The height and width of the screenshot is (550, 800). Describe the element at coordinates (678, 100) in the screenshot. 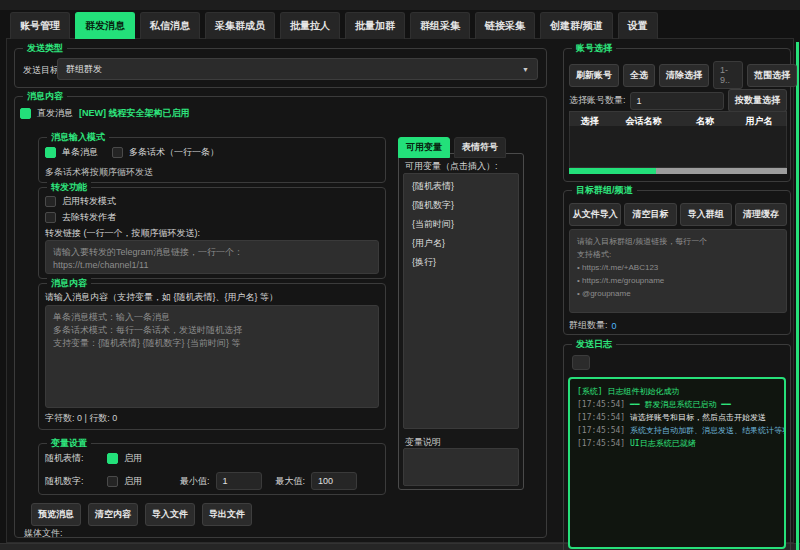

I see `account-count-row: 选择账号数量: 1 按数量选择` at that location.